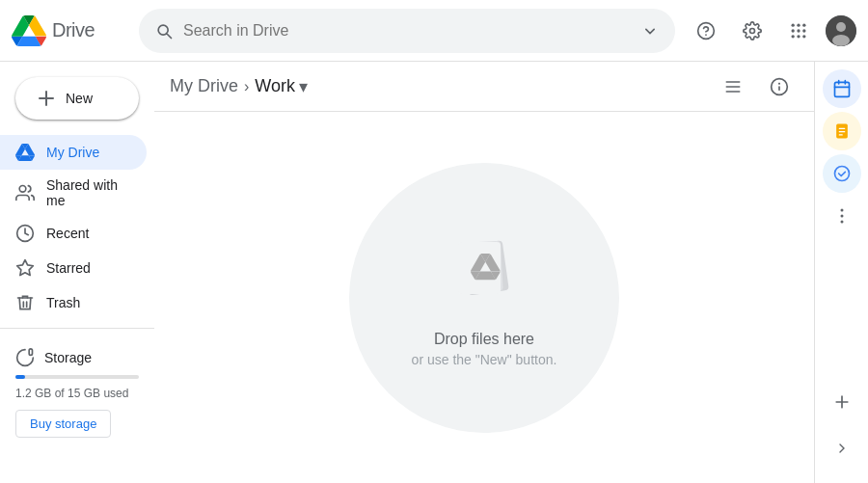 Image resolution: width=868 pixels, height=483 pixels. What do you see at coordinates (841, 272) in the screenshot?
I see `right-panel` at bounding box center [841, 272].